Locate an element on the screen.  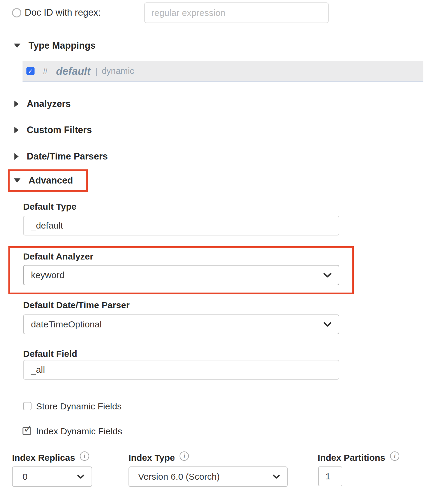
section-date-time-parsers: Date/Time Parsers is located at coordinates (61, 156).